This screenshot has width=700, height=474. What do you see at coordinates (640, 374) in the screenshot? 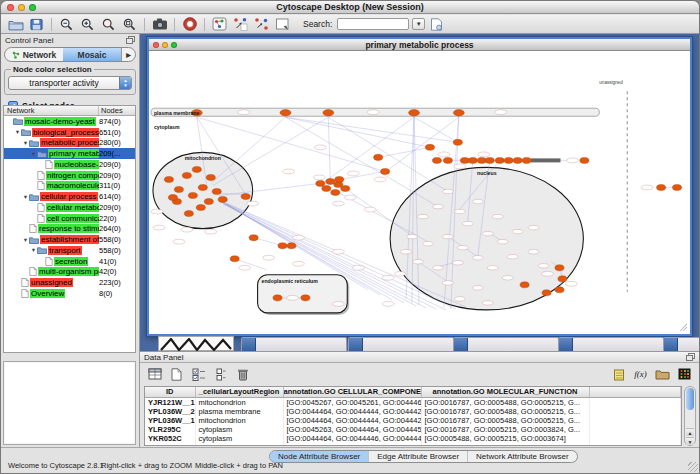
I see `formula-button: f(x)` at bounding box center [640, 374].